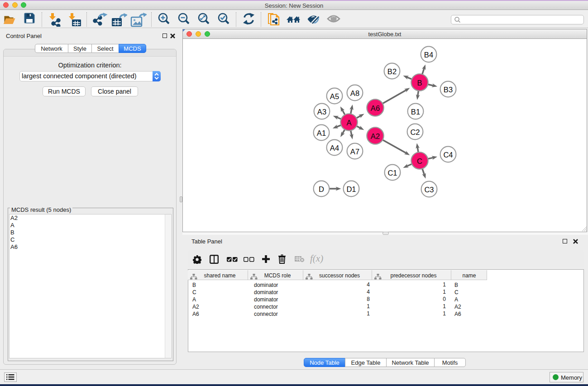  Describe the element at coordinates (415, 132) in the screenshot. I see `svg-text: C2` at that location.